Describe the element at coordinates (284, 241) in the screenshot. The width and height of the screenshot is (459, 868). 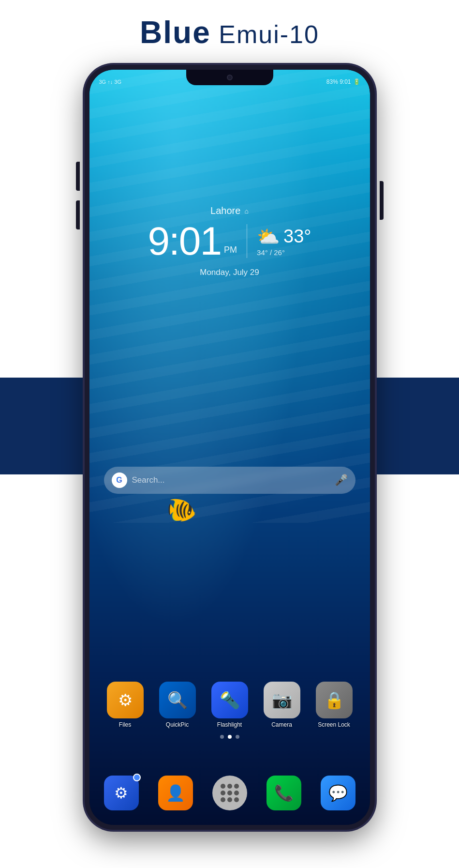
I see `weather-info: ⛅ 33° 34° / 26°` at that location.